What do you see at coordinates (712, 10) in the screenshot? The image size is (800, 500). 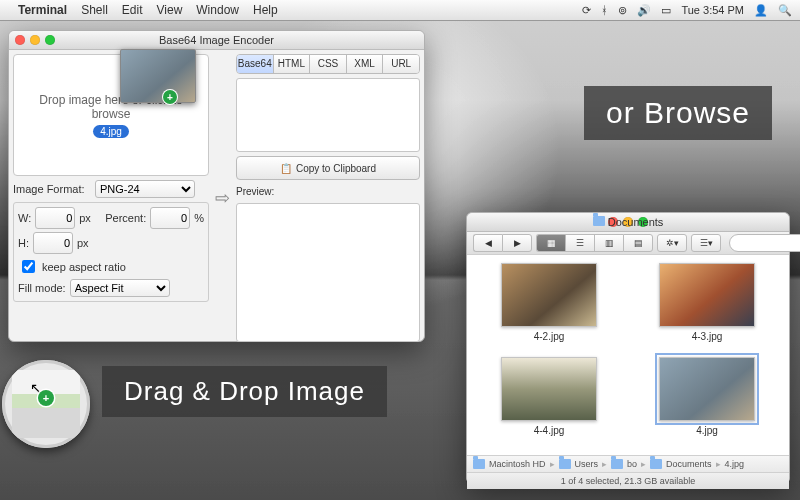 I see `clock: Tue 3:54 PM` at bounding box center [712, 10].